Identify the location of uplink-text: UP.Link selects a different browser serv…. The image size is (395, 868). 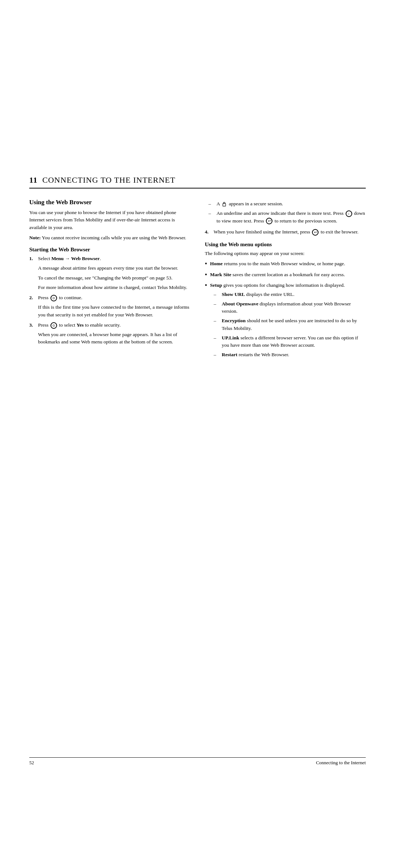
(294, 342).